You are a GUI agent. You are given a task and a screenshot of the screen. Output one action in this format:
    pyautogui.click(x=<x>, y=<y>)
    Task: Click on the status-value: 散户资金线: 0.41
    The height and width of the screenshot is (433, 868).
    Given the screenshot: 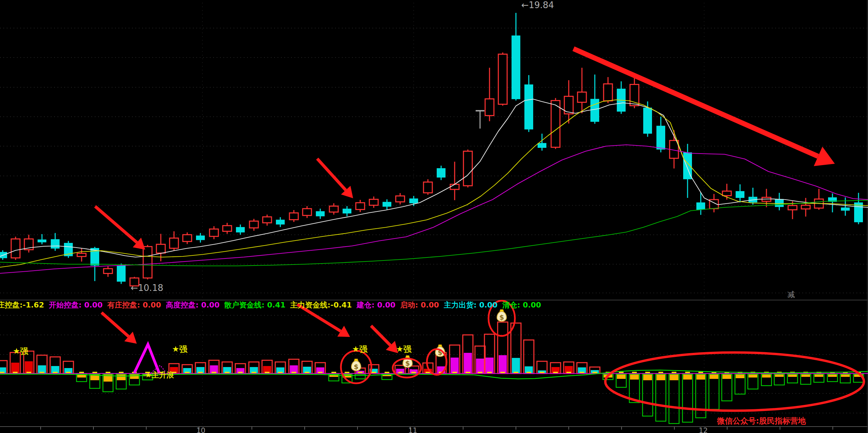 What is the action you would take?
    pyautogui.click(x=255, y=305)
    